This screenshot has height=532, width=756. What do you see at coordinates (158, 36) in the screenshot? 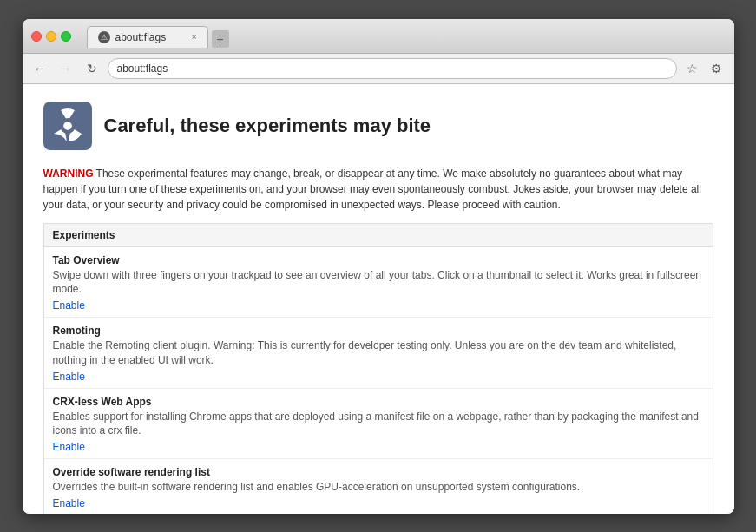
I see `tab-bar: ⚠ about:flags × +` at bounding box center [158, 36].